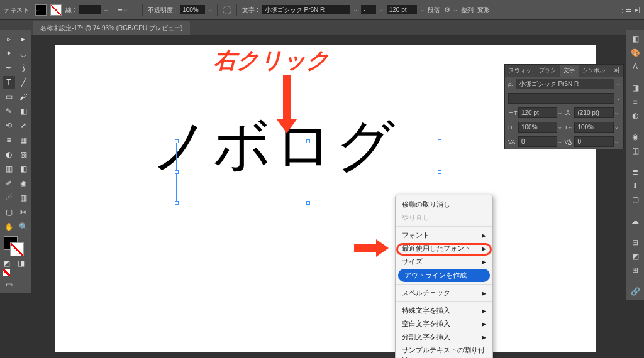 The height and width of the screenshot is (358, 644). What do you see at coordinates (513, 113) in the screenshot?
I see `font-size-icon: ⫟T` at bounding box center [513, 113].